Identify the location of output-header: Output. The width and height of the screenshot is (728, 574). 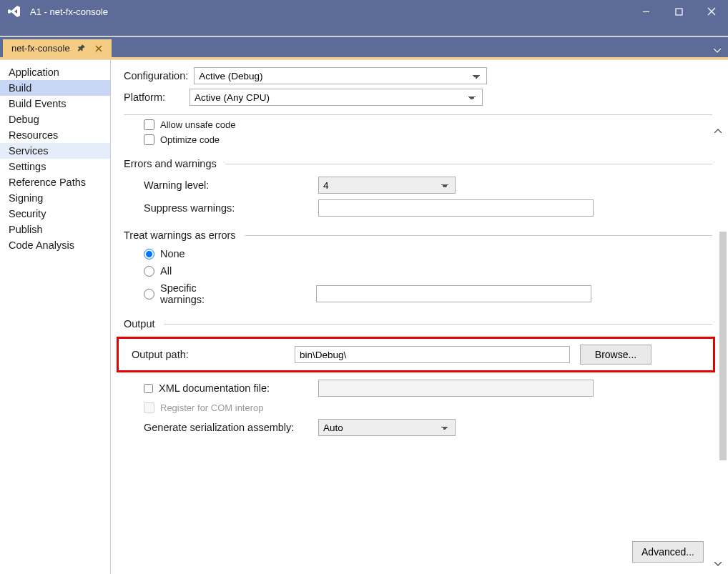
(139, 324).